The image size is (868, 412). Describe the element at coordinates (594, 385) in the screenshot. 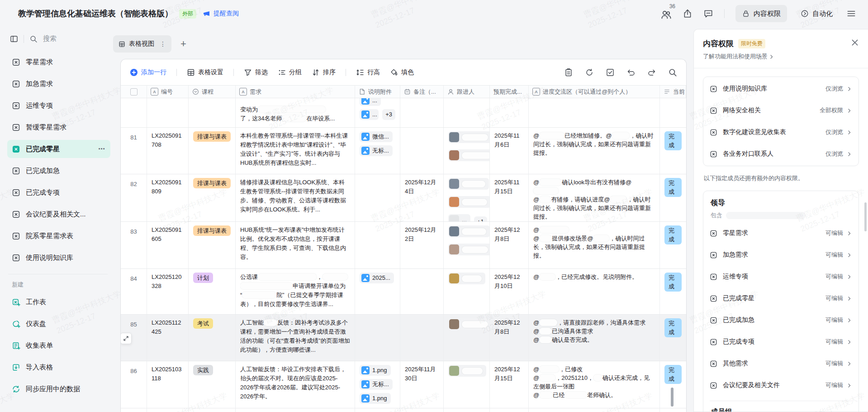

I see `progress-cell: @，已修改@，20251210，确认还未完成，见左侧最后一张图@已经老师确认。` at that location.